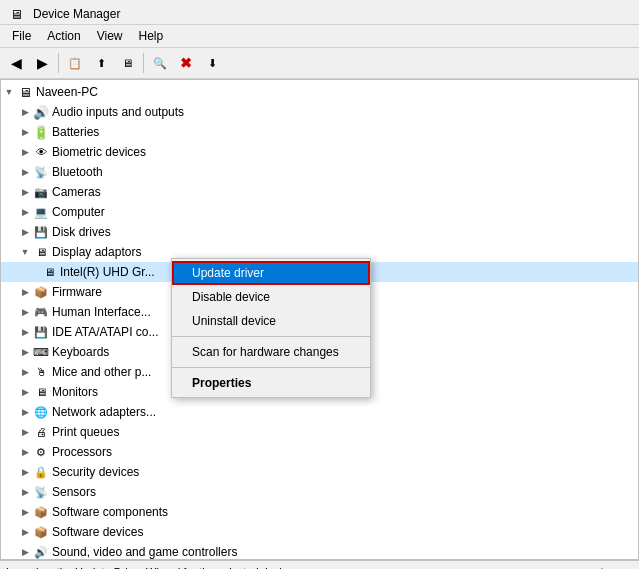 Image resolution: width=639 pixels, height=569 pixels. Describe the element at coordinates (25, 252) in the screenshot. I see `display-expander: ▼` at that location.